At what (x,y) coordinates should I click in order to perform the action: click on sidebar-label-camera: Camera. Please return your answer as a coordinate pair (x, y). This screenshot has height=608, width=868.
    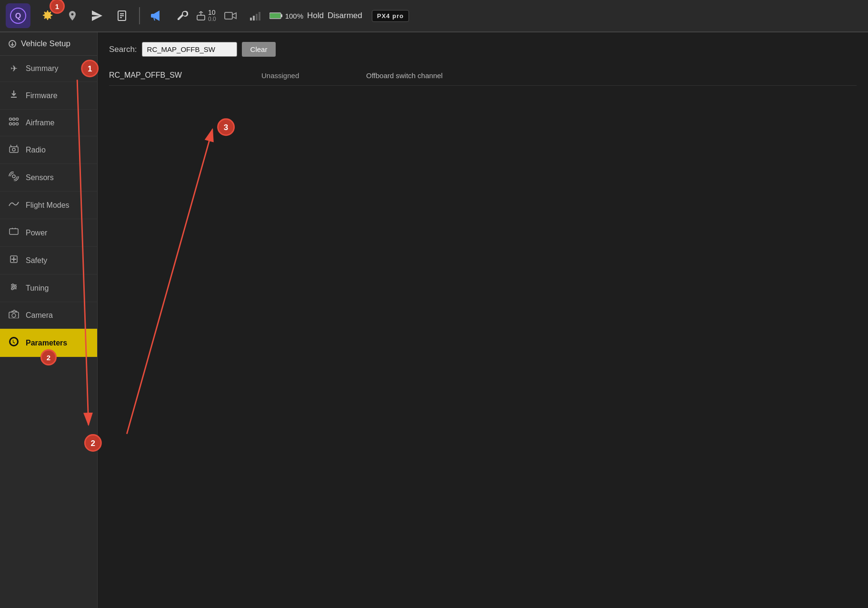
    Looking at the image, I should click on (39, 315).